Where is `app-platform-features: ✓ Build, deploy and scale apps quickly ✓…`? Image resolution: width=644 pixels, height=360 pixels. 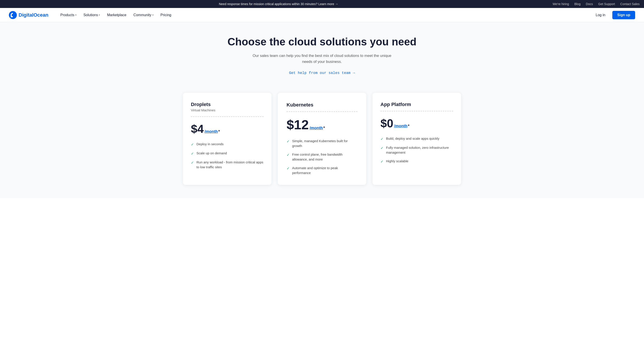 app-platform-features: ✓ Build, deploy and scale apps quickly ✓… is located at coordinates (417, 150).